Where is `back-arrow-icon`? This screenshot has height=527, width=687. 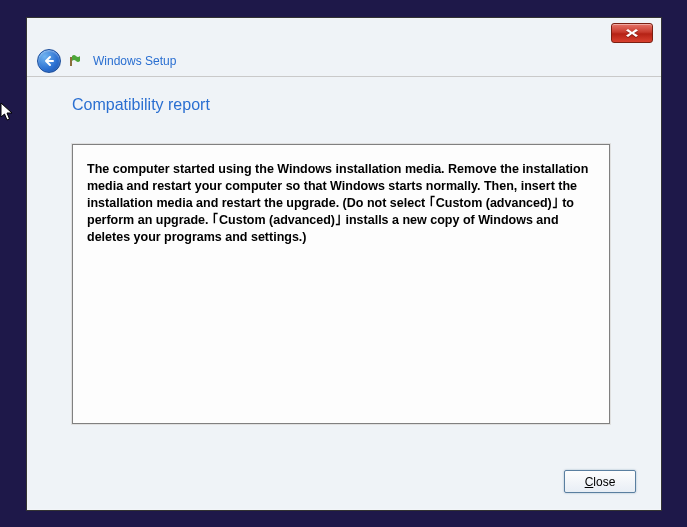 back-arrow-icon is located at coordinates (49, 61).